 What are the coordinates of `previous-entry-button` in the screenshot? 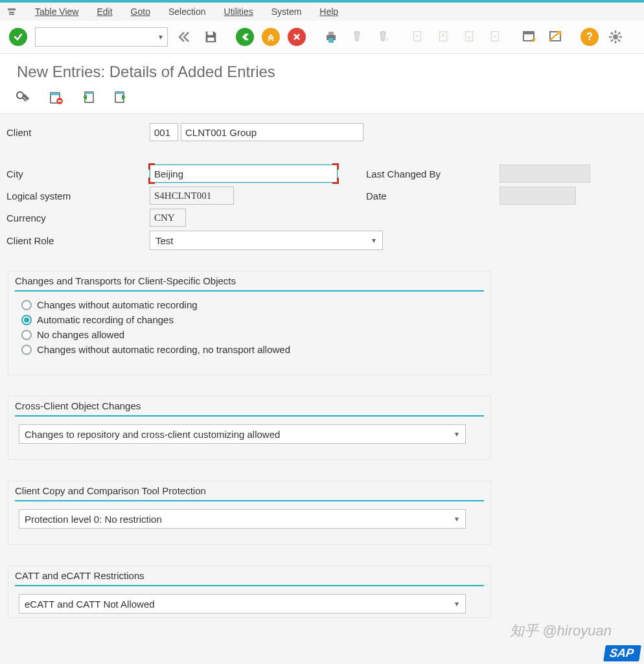 It's located at (88, 98).